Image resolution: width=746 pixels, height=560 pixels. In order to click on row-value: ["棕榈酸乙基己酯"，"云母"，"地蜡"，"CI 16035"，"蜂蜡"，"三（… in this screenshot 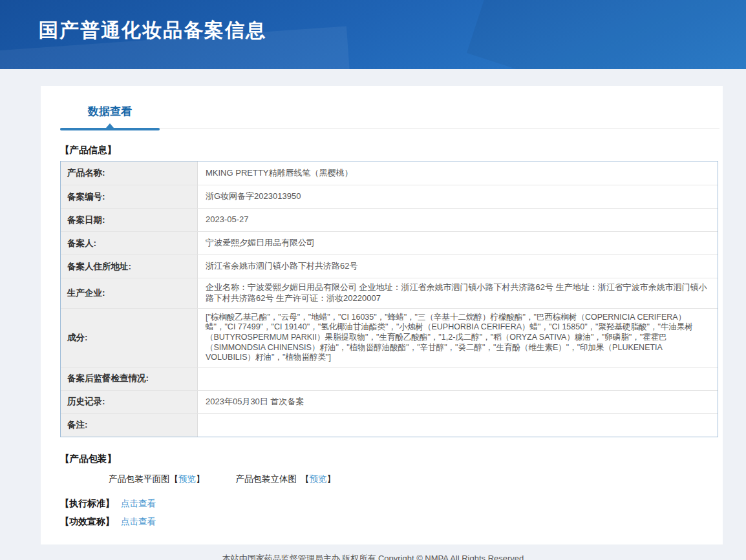, I will do `click(458, 338)`.